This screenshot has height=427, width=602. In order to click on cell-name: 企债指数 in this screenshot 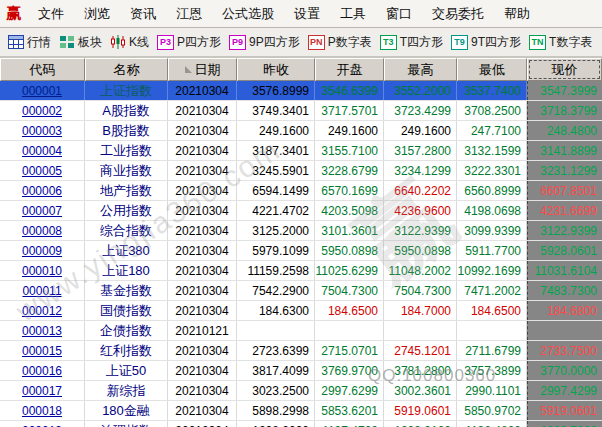, I will do `click(126, 330)`.